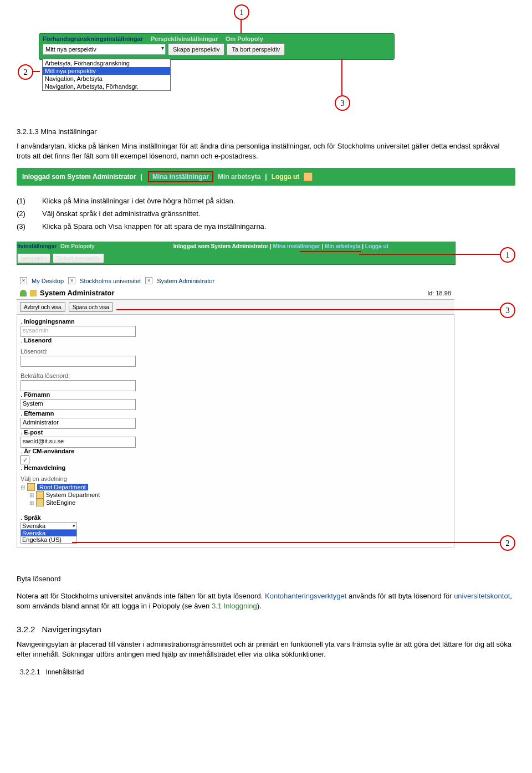 This screenshot has height=773, width=532. What do you see at coordinates (266, 151) in the screenshot?
I see `section-3-2-1-3-para: I användarytan, klicka på länken Mina in…` at bounding box center [266, 151].